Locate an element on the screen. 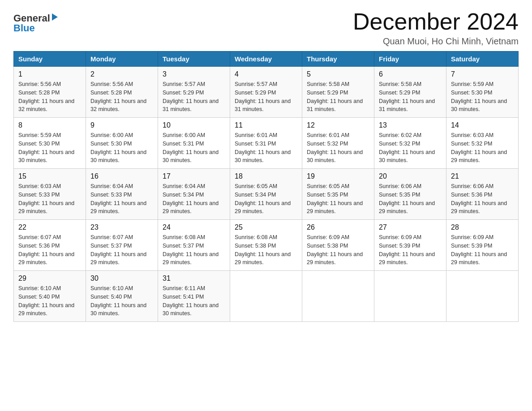  day-number: 15 is located at coordinates (50, 176).